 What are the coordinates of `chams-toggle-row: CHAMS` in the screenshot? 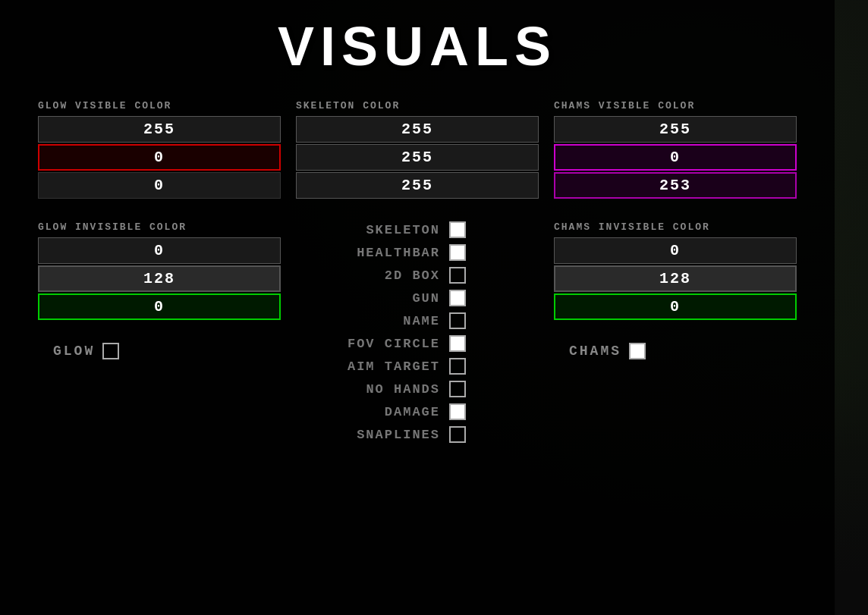 It's located at (683, 351).